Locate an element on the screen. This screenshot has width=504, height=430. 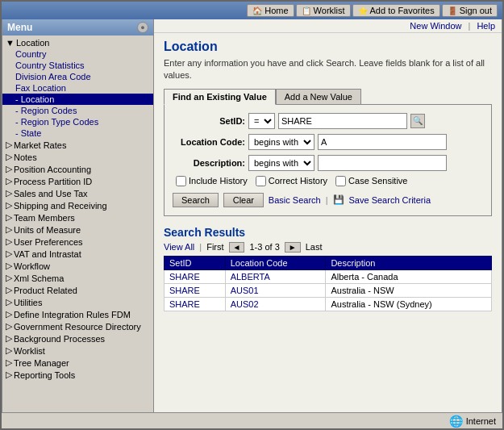
sidebar-item-location-group: ▼ Location is located at coordinates (77, 43).